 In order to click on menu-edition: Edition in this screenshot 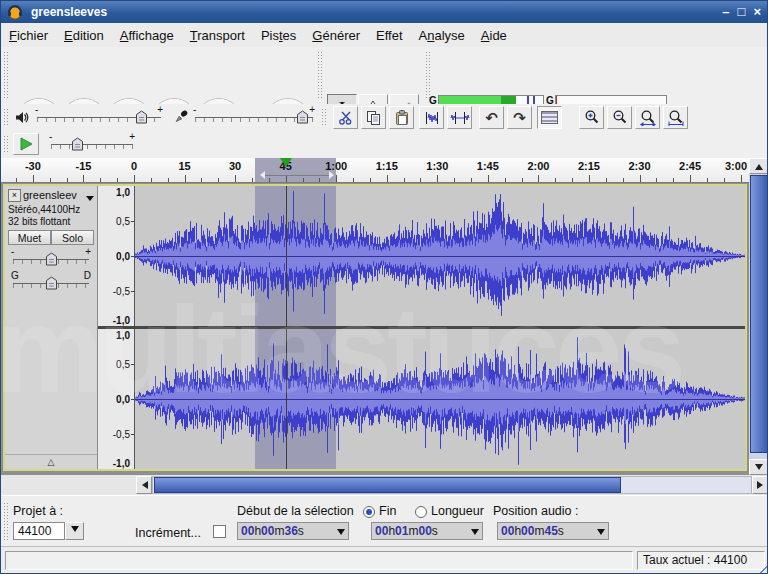, I will do `click(84, 36)`.